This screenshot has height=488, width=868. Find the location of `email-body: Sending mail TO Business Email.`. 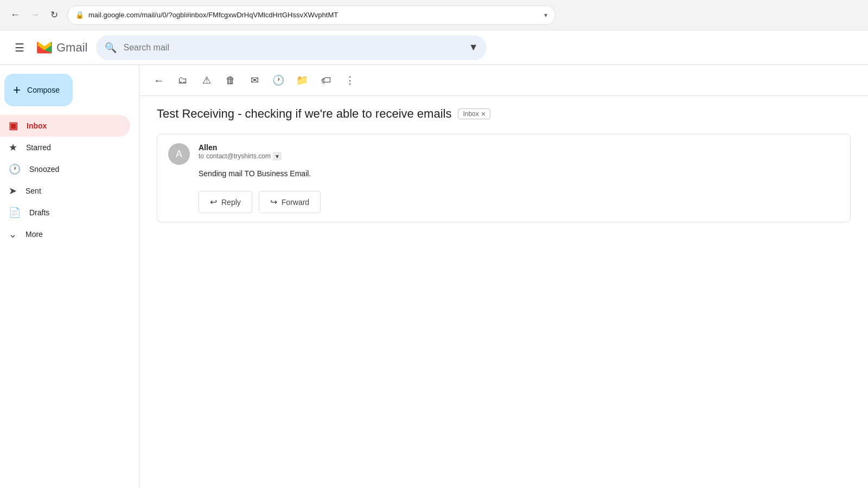

email-body: Sending mail TO Business Email. is located at coordinates (519, 174).